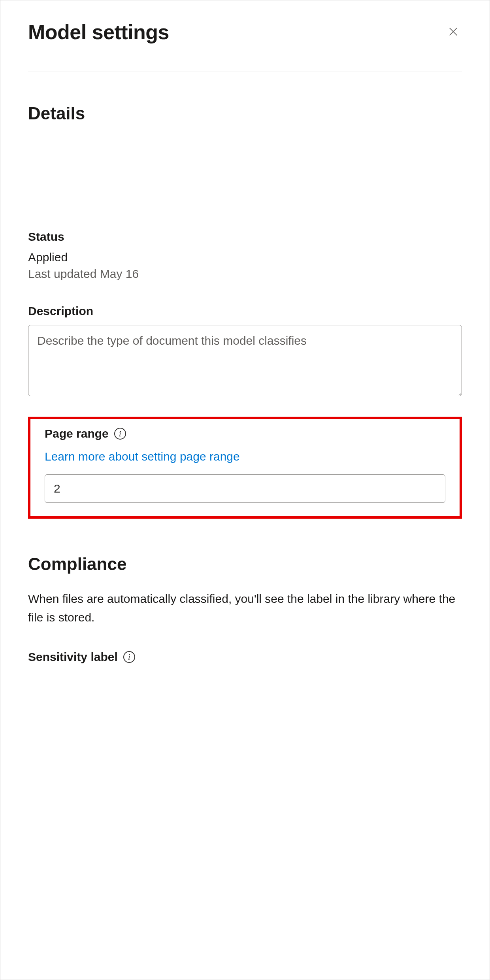 The image size is (490, 980). Describe the element at coordinates (245, 255) in the screenshot. I see `status-block: Status Applied Last updated May 16` at that location.